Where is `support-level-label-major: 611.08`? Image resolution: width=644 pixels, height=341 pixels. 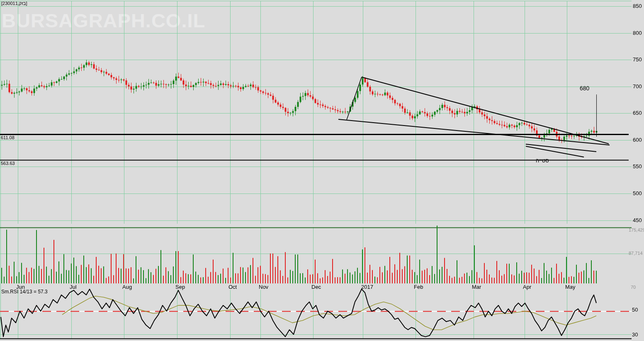
support-level-label-major: 611.08 is located at coordinates (7, 138).